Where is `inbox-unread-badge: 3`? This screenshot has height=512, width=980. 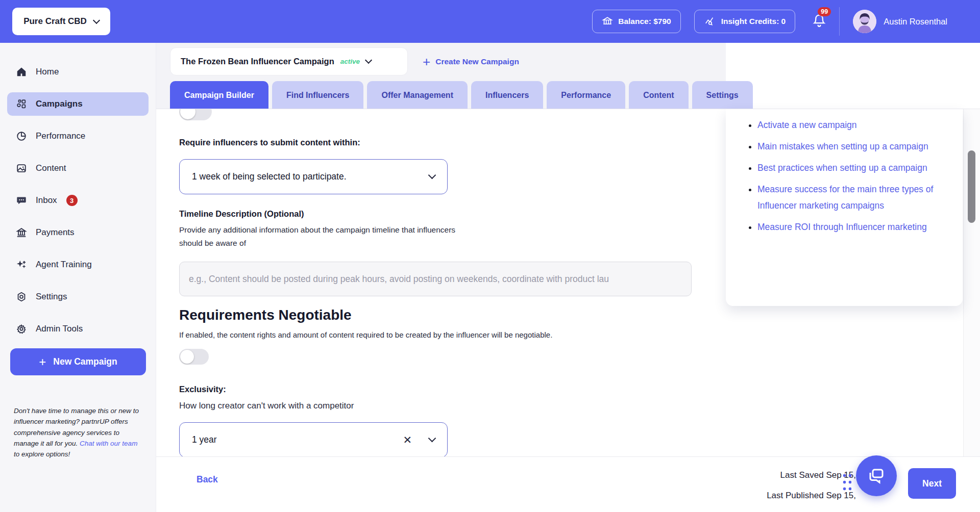
inbox-unread-badge: 3 is located at coordinates (72, 200).